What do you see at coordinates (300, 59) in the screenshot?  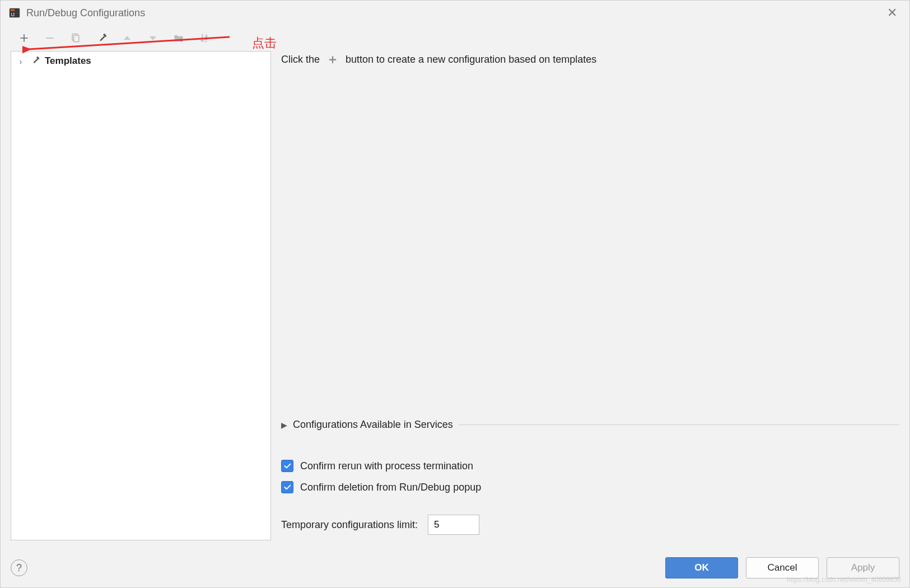 I see `hint-text-before: Click the` at bounding box center [300, 59].